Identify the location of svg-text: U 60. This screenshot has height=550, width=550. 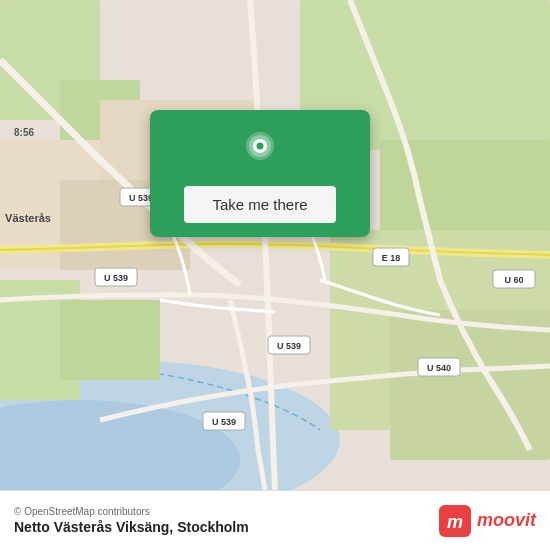
(514, 280).